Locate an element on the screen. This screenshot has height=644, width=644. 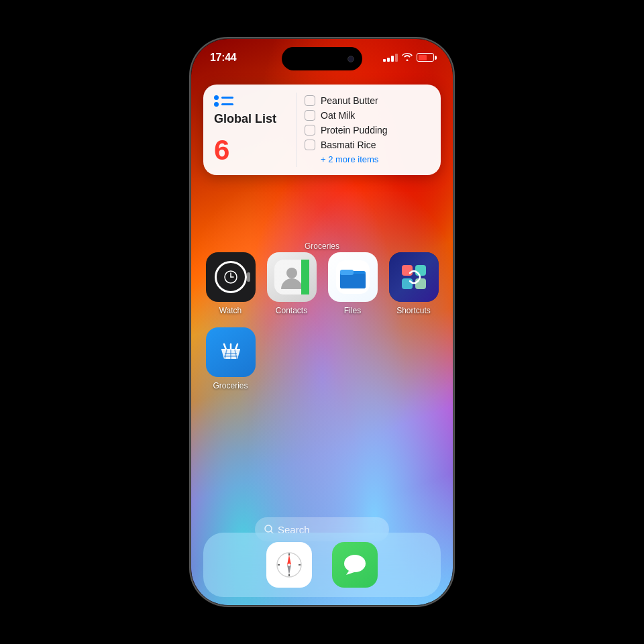
shortcuts-label: Shortcuts is located at coordinates (413, 311).